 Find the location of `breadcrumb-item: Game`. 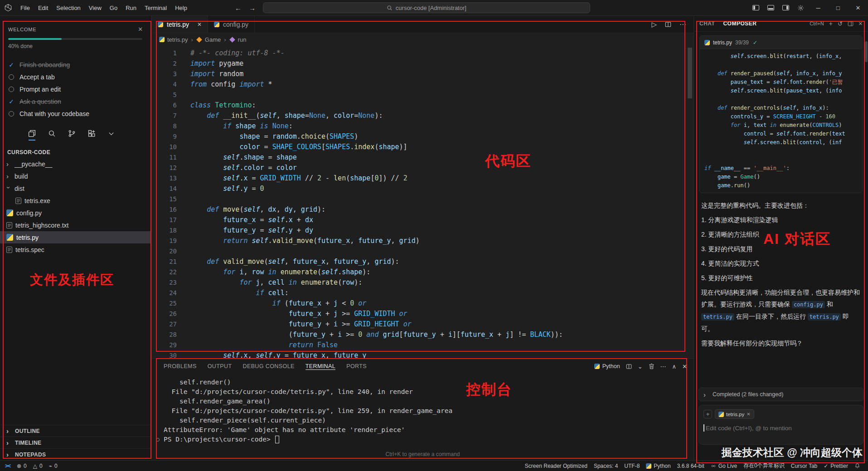

breadcrumb-item: Game is located at coordinates (209, 40).